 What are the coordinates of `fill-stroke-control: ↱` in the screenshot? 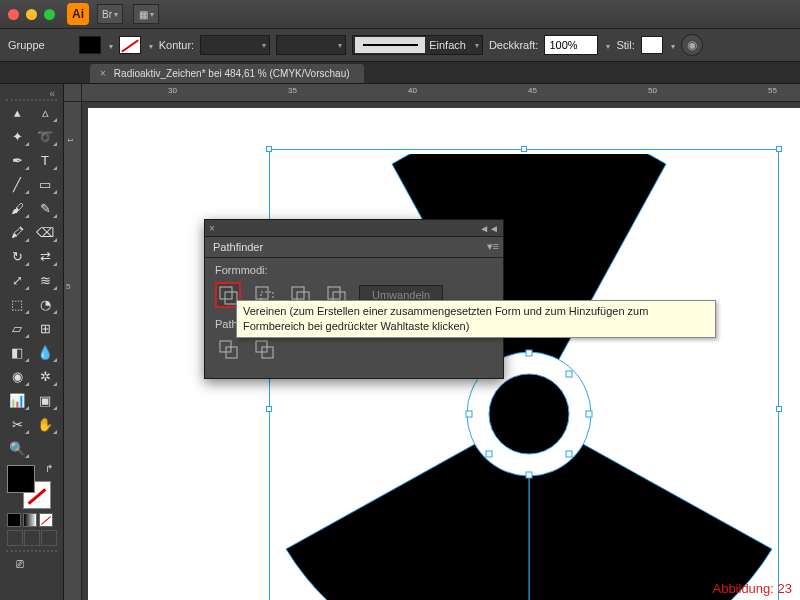 It's located at (29, 487).